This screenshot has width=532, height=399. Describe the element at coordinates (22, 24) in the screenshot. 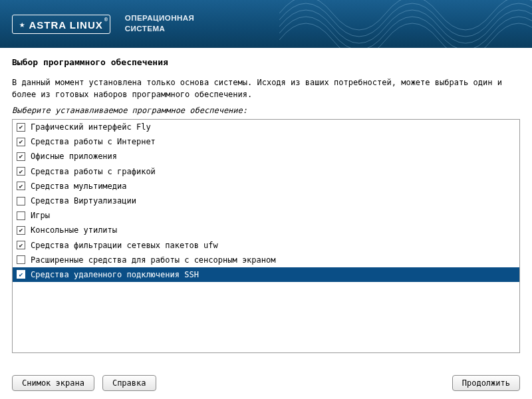

I see `star-icon: ★` at that location.